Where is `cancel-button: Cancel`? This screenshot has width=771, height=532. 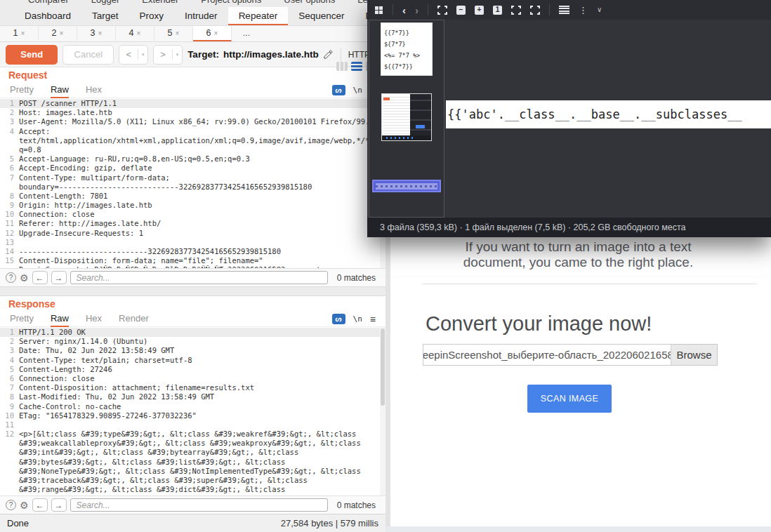 cancel-button: Cancel is located at coordinates (88, 55).